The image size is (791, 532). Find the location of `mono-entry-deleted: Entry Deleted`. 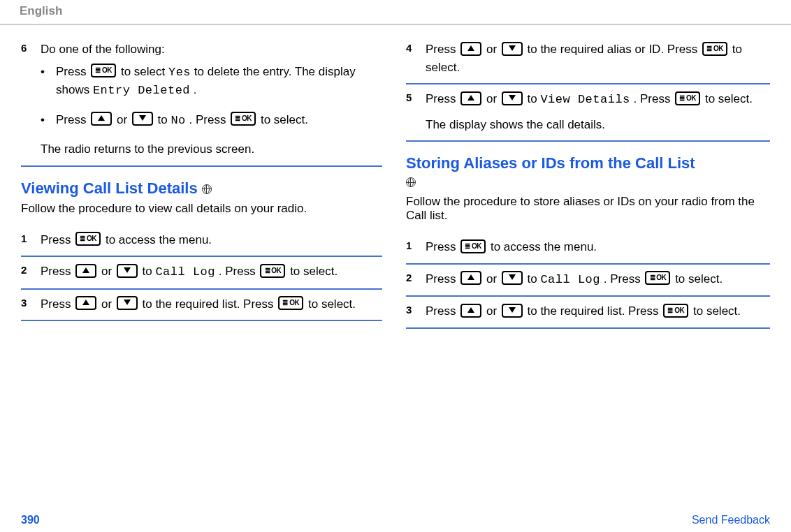

mono-entry-deleted: Entry Deleted is located at coordinates (141, 91).